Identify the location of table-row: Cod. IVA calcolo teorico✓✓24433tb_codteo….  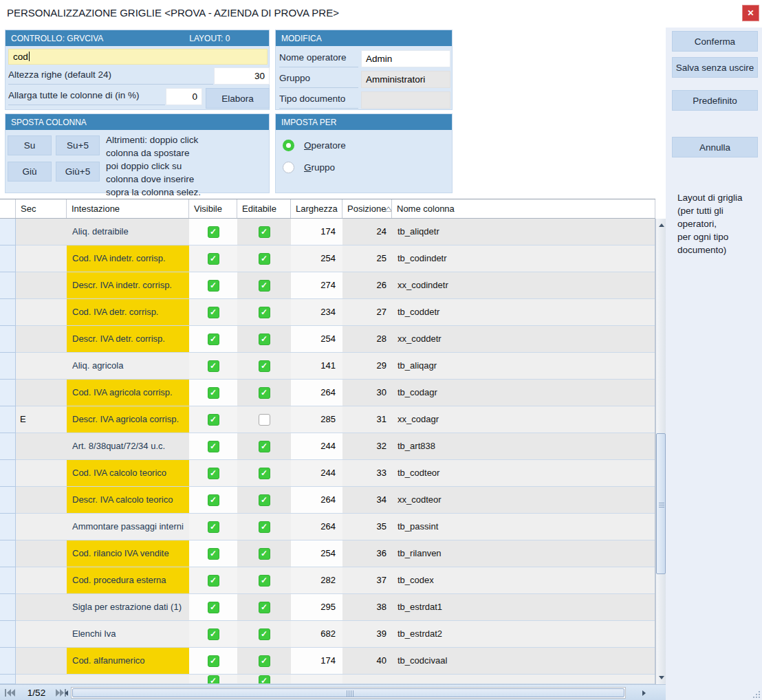
(327, 473).